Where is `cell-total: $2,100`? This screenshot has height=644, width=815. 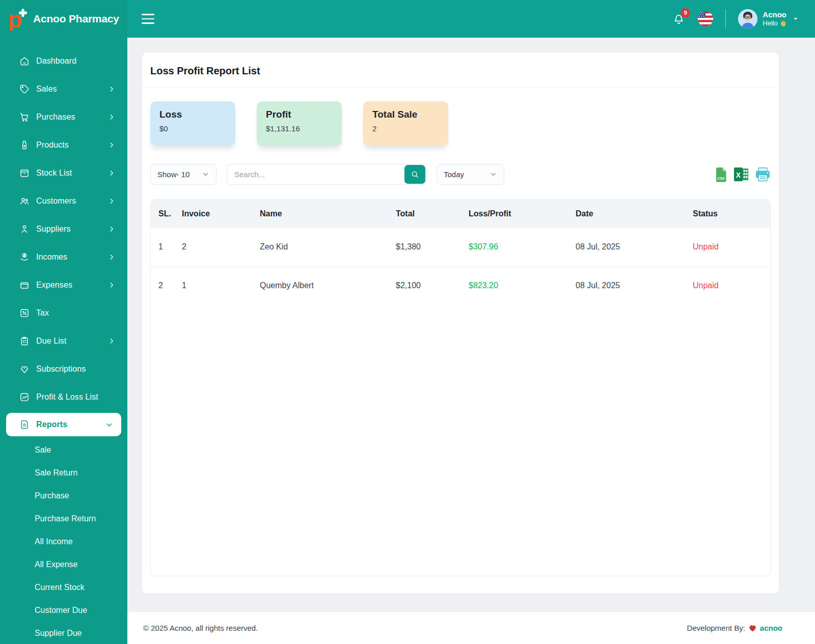
cell-total: $2,100 is located at coordinates (428, 285).